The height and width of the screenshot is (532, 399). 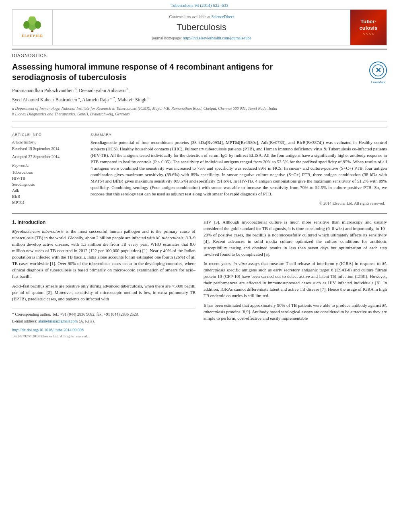 I want to click on rights-line: 1472-9792/© 2014 Elsevier Ltd. All right…, so click(x=104, y=336).